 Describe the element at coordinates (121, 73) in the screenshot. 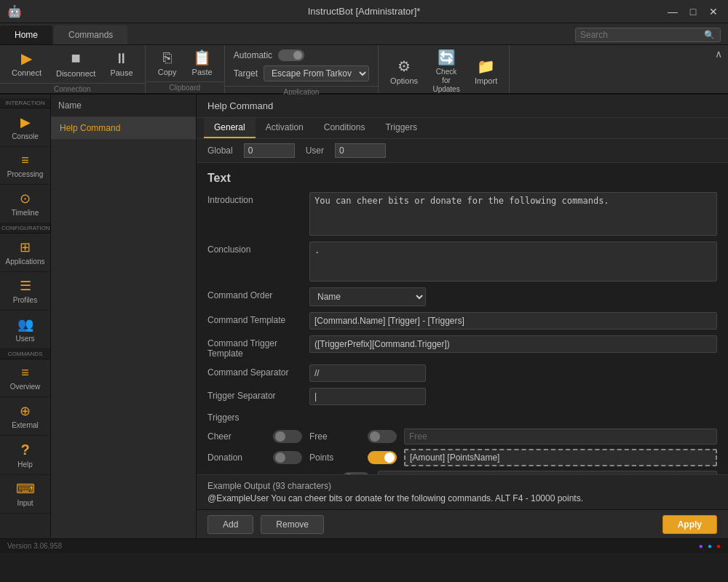

I see `pause-label: Pause` at that location.